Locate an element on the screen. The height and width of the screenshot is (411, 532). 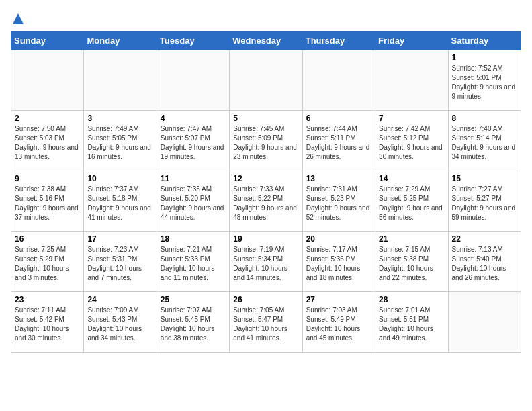
calendar-cell: 19Sunrise: 7:19 AM Sunset: 5:34 PM Dayli… is located at coordinates (266, 261).